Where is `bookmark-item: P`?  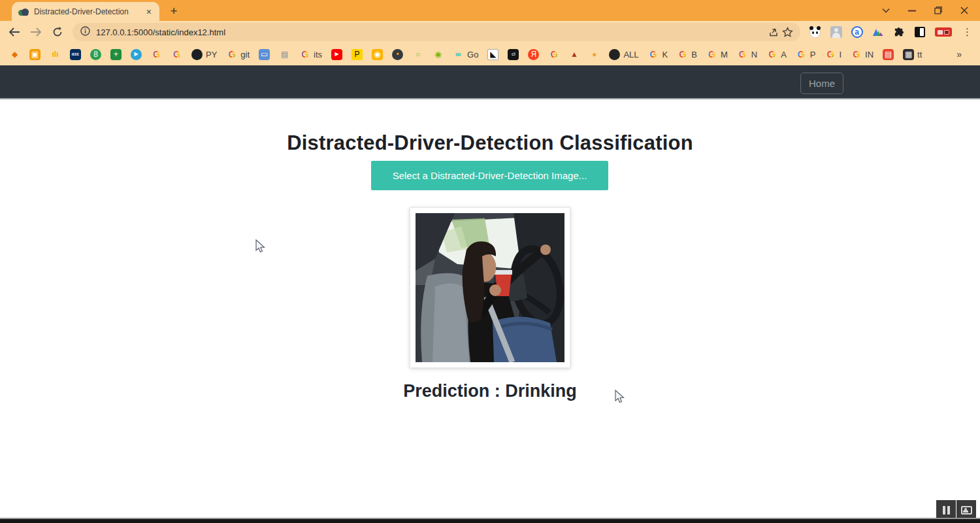 bookmark-item: P is located at coordinates (357, 55).